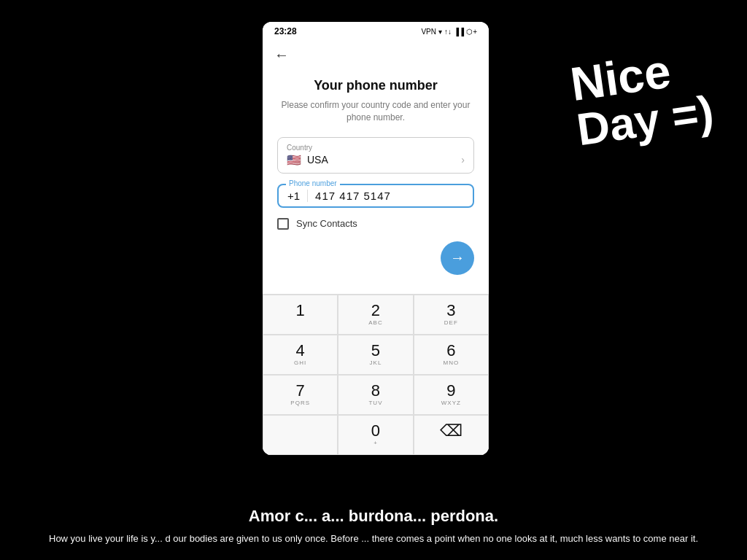  What do you see at coordinates (283, 224) in the screenshot?
I see `sync-contacts-checkbox` at bounding box center [283, 224].